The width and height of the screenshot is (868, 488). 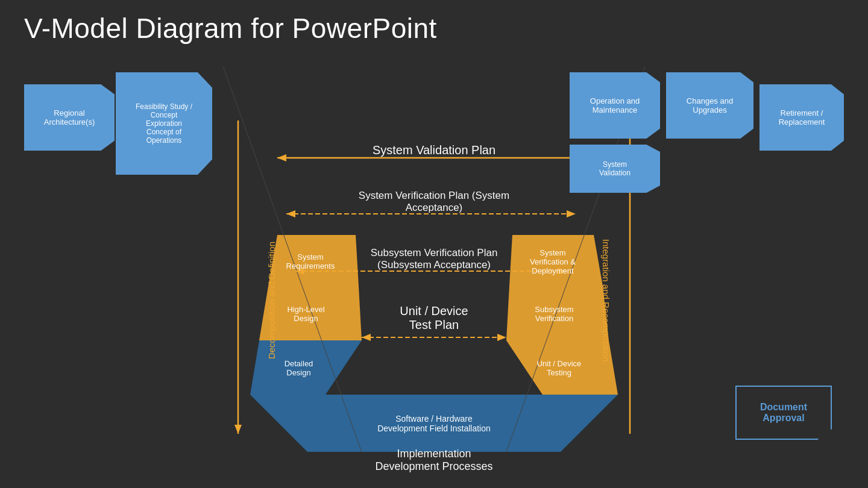 I want to click on retirement-box: Retirement / Replacement, so click(x=802, y=117).